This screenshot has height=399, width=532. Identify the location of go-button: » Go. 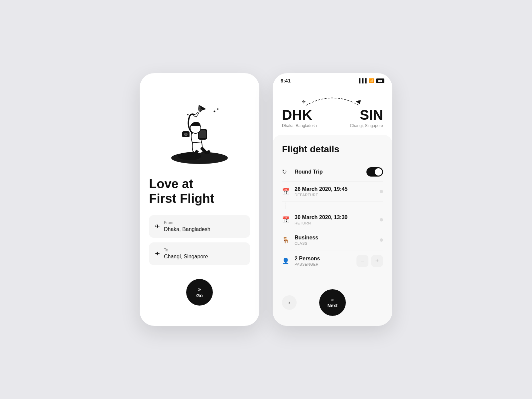
(200, 292).